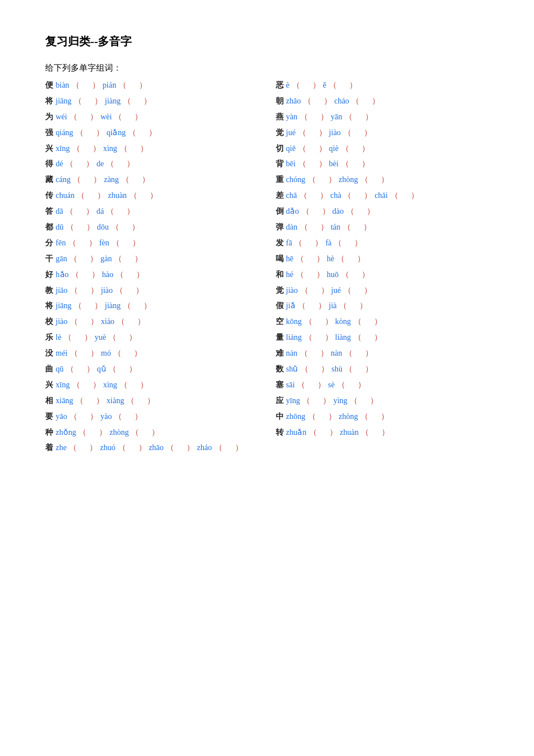  I want to click on pinyin: zhuǎn, so click(296, 433).